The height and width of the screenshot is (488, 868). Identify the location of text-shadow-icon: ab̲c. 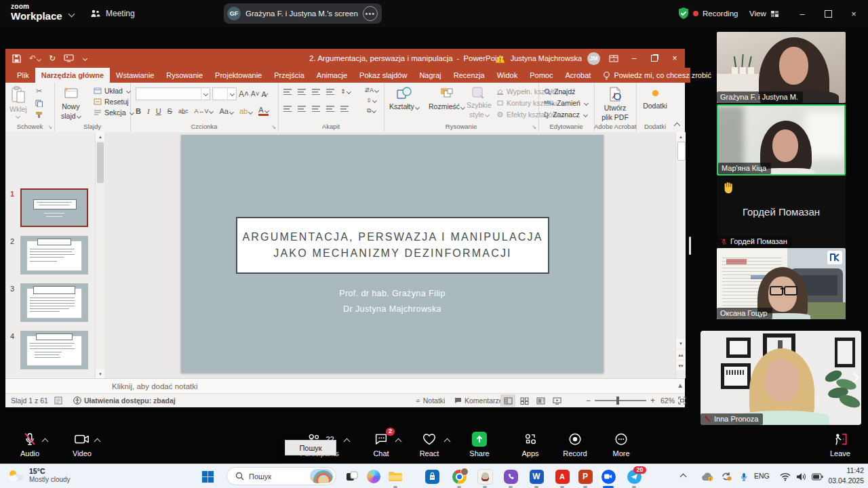
(183, 111).